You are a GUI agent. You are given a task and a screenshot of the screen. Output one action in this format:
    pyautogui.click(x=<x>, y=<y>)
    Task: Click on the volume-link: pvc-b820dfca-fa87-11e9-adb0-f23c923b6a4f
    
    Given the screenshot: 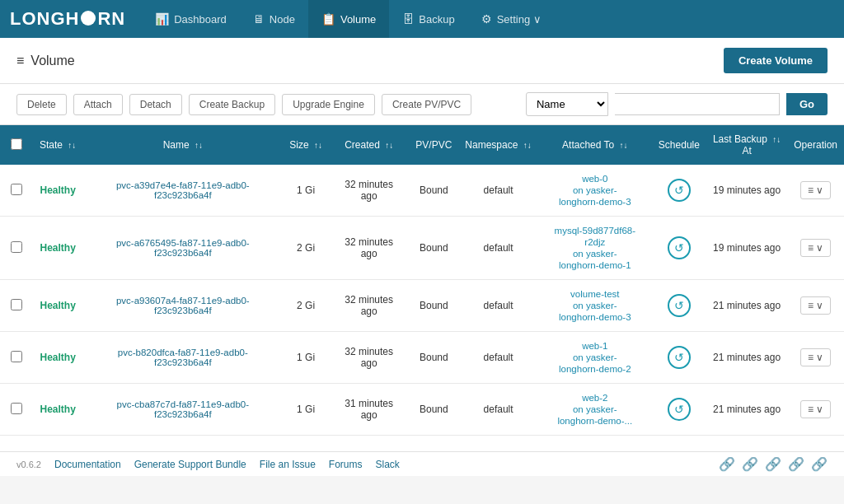 What is the action you would take?
    pyautogui.click(x=183, y=357)
    